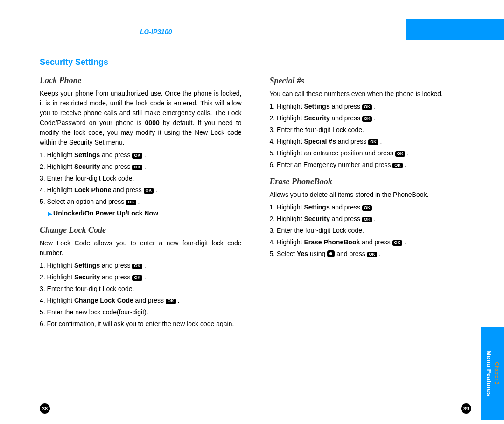  I want to click on header-model-left: LG-IP3100, so click(156, 32).